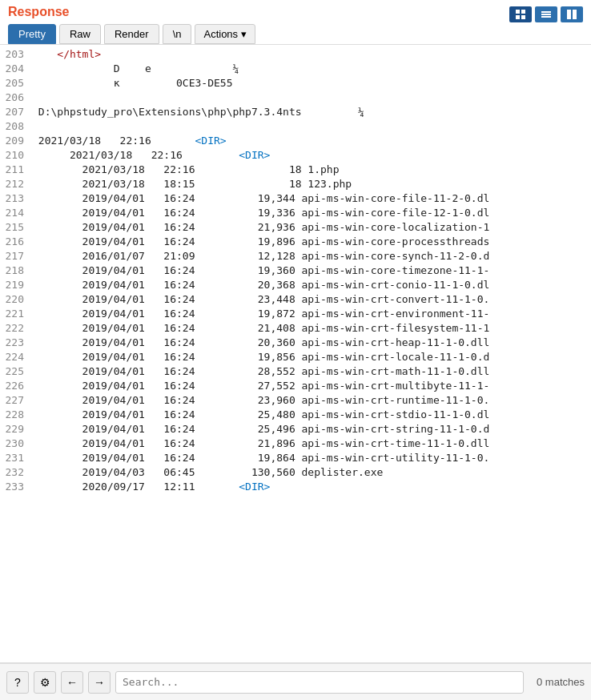  Describe the element at coordinates (17, 171) in the screenshot. I see `line-number: 211` at that location.